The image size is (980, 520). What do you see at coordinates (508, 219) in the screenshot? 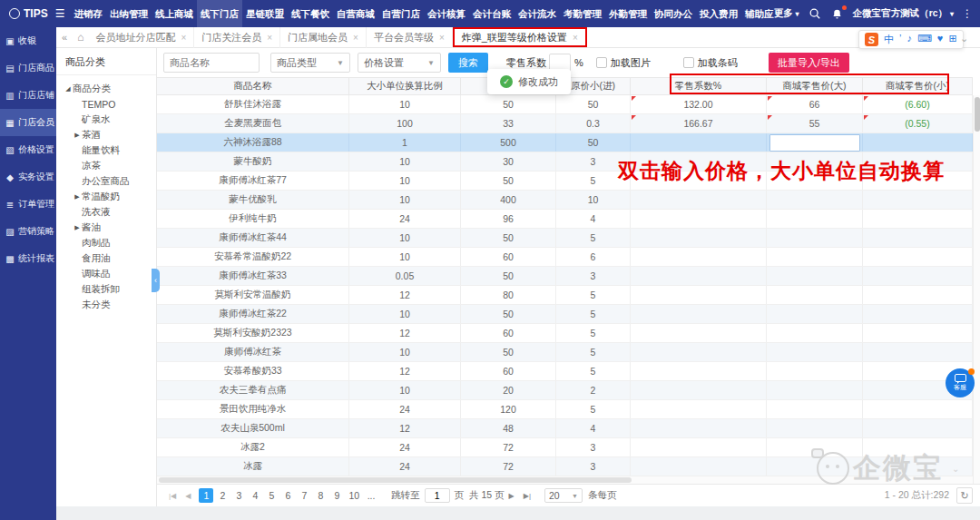
I see `cell-orig-price-big: 96` at bounding box center [508, 219].